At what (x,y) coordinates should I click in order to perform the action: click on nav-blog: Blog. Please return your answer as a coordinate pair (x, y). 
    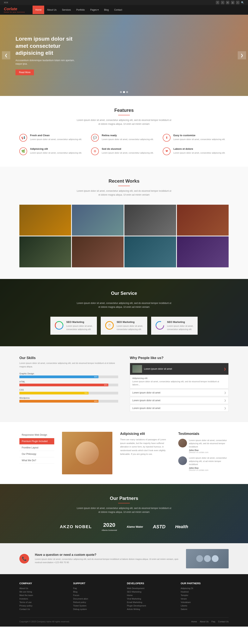
    Looking at the image, I should click on (106, 10).